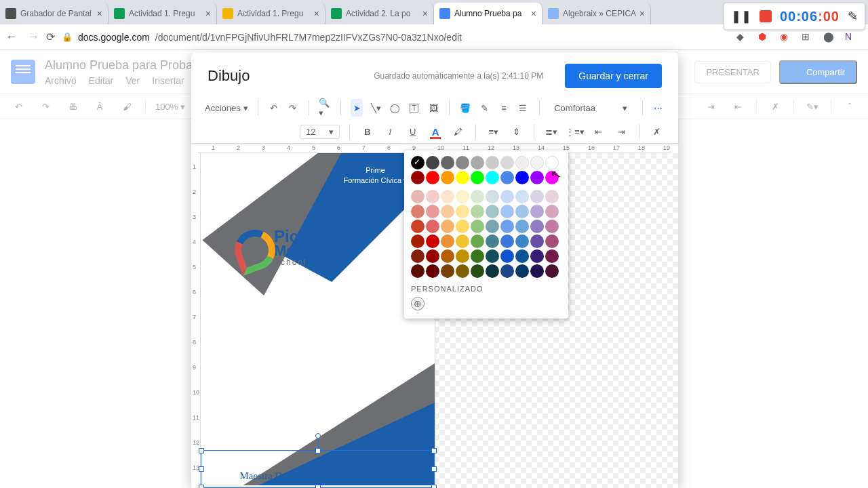 This screenshot has height=488, width=868. Describe the element at coordinates (575, 131) in the screenshot. I see `bulleted-list-icon: ⋮≡▾` at that location.